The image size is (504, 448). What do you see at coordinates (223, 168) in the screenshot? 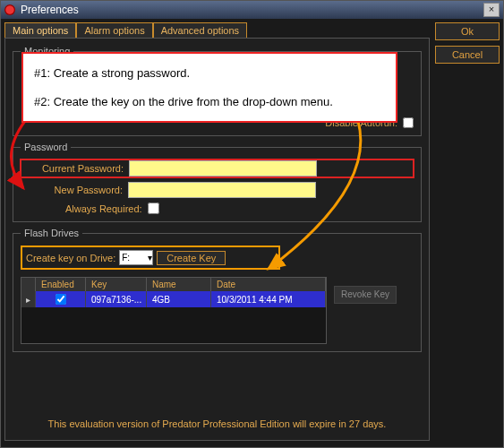
I see `current-password-input` at bounding box center [223, 168].